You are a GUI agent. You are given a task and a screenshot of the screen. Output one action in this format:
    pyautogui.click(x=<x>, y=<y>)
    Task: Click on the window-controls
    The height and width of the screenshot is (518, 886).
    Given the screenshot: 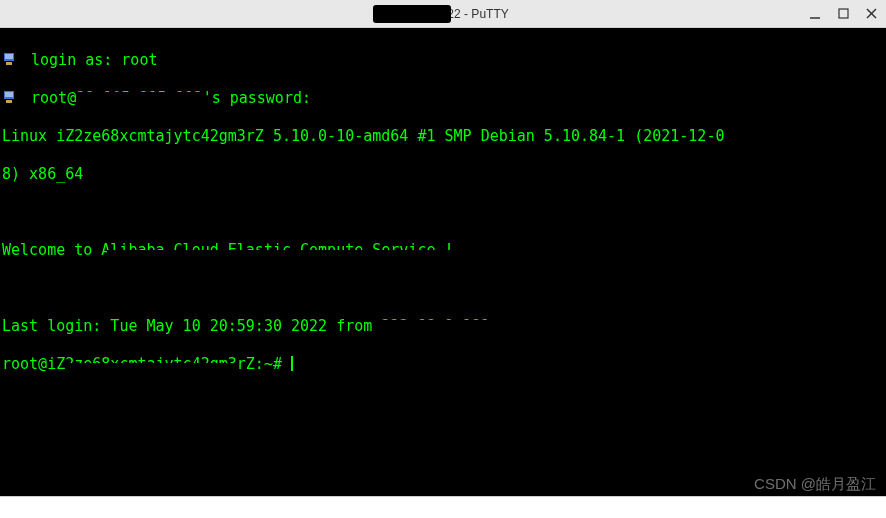 What is the action you would take?
    pyautogui.click(x=843, y=14)
    